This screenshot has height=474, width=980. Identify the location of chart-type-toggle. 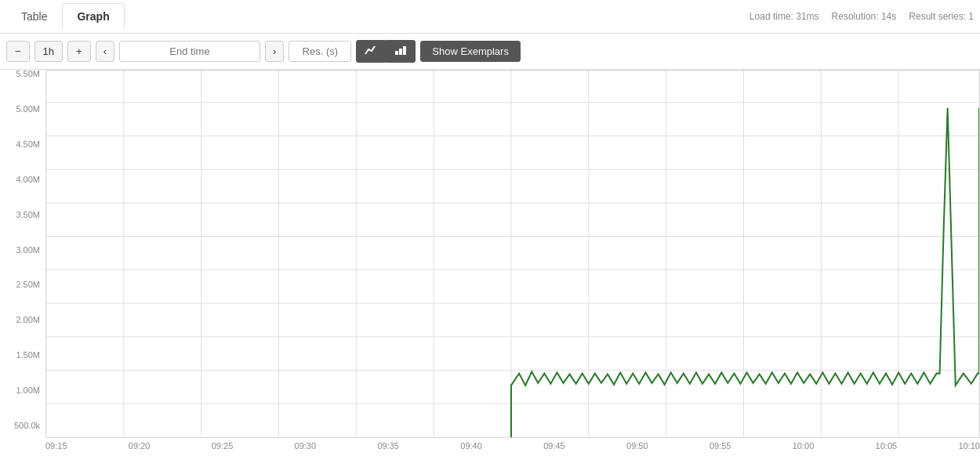
(386, 52).